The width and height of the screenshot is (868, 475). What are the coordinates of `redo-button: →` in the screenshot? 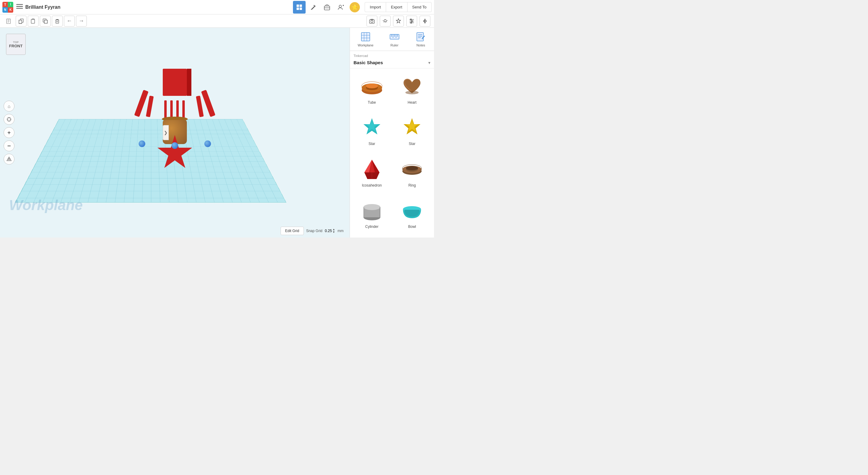 It's located at (82, 21).